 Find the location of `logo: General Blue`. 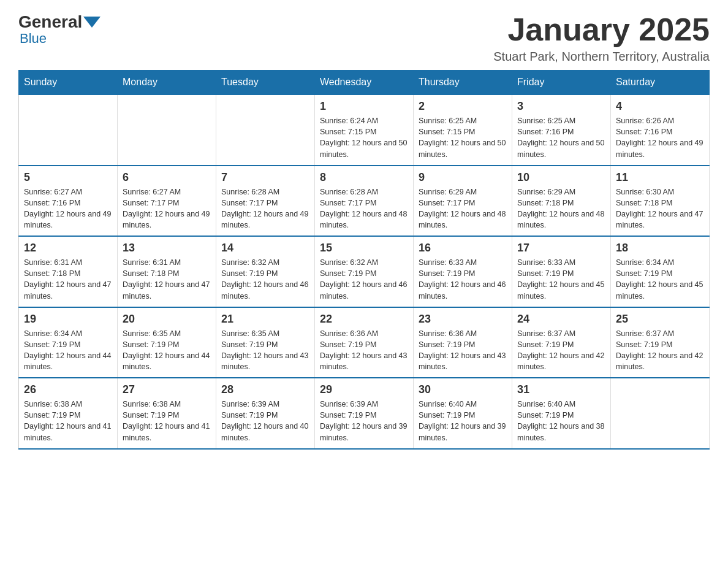

logo: General Blue is located at coordinates (60, 29).